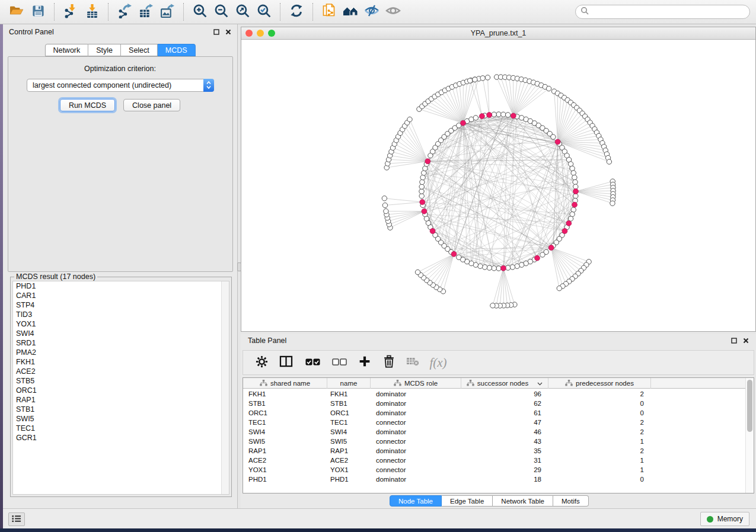 Image resolution: width=756 pixels, height=532 pixels. Describe the element at coordinates (600, 383) in the screenshot. I see `column-header-predecessor-nodes: predecessor nodes` at that location.